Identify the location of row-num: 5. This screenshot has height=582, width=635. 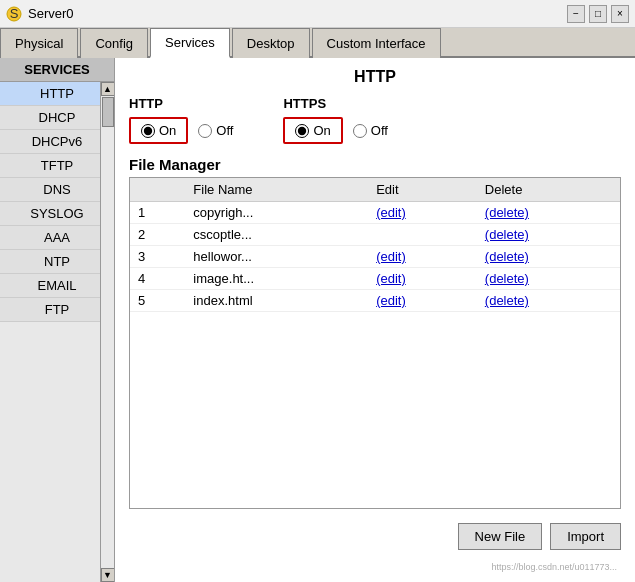
(158, 301).